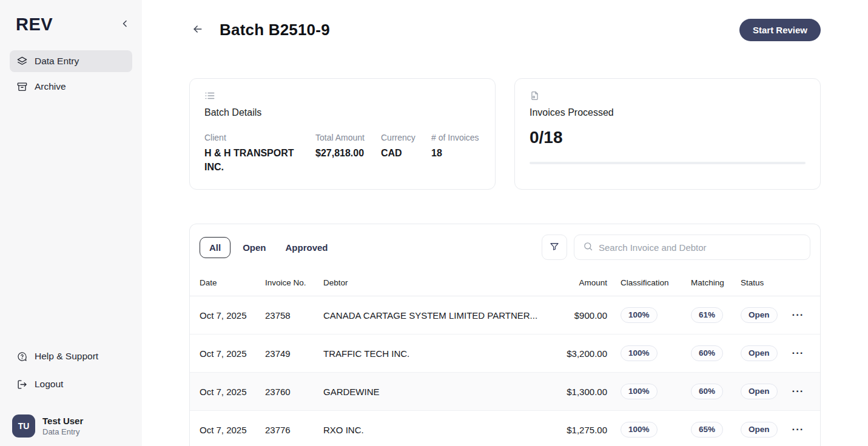 The width and height of the screenshot is (868, 446). I want to click on table-row: Oct 7, 2025 23776 RXO INC. $1,275.00 100…, so click(505, 428).